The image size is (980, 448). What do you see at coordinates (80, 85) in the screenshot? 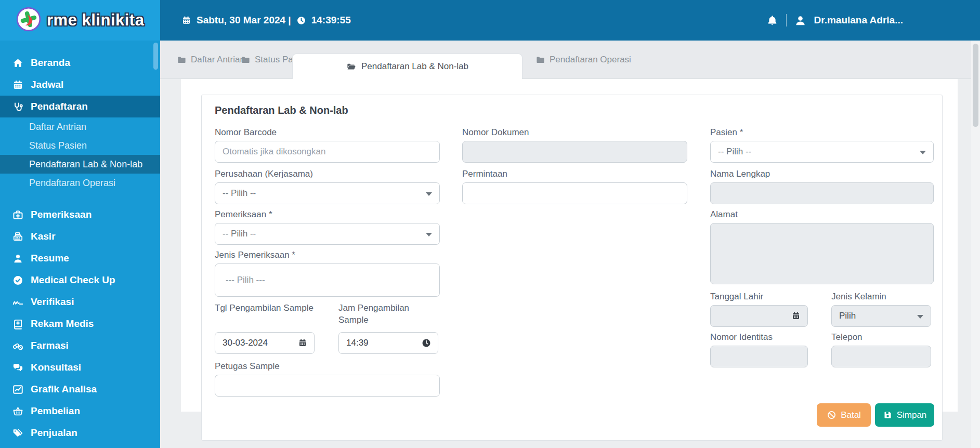
I see `sidebar-item-jadwal: Jadwal` at bounding box center [80, 85].